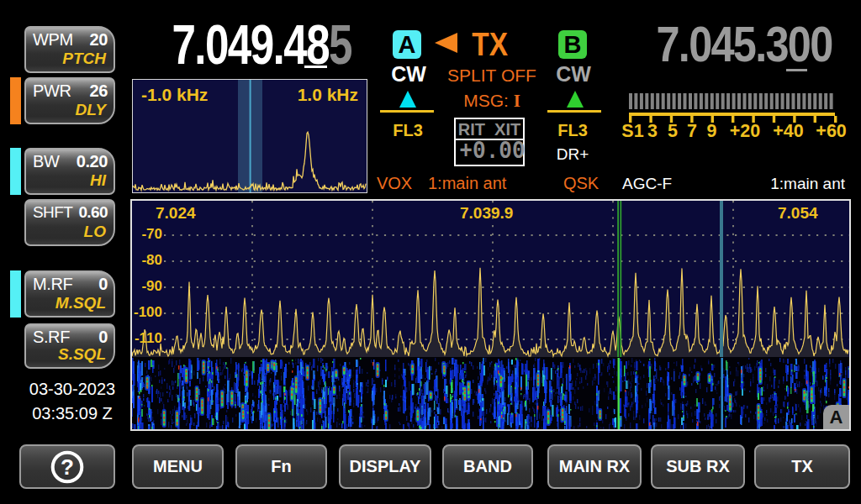  Describe the element at coordinates (831, 131) in the screenshot. I see `svg-text: +60` at that location.